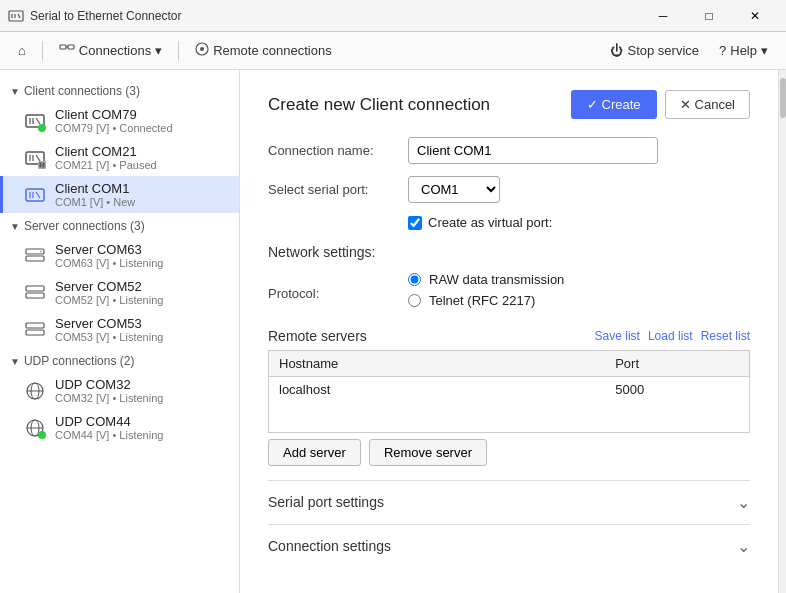 This screenshot has width=786, height=593. I want to click on connection-name-input, so click(533, 150).